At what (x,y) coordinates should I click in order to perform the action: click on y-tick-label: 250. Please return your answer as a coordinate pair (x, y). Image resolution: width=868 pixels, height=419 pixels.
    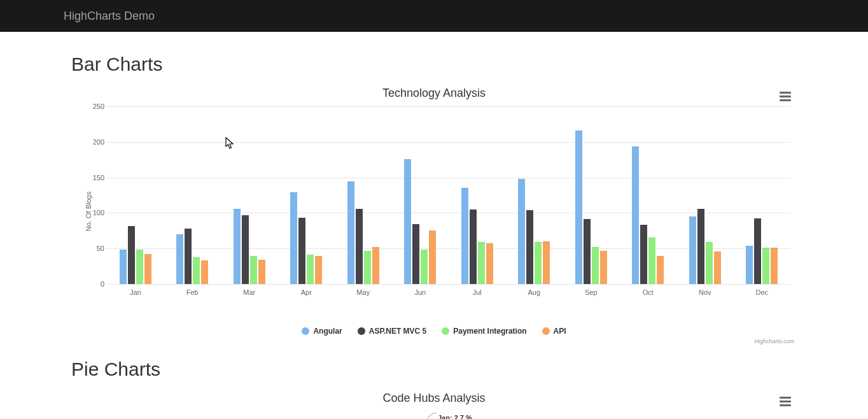
    Looking at the image, I should click on (92, 106).